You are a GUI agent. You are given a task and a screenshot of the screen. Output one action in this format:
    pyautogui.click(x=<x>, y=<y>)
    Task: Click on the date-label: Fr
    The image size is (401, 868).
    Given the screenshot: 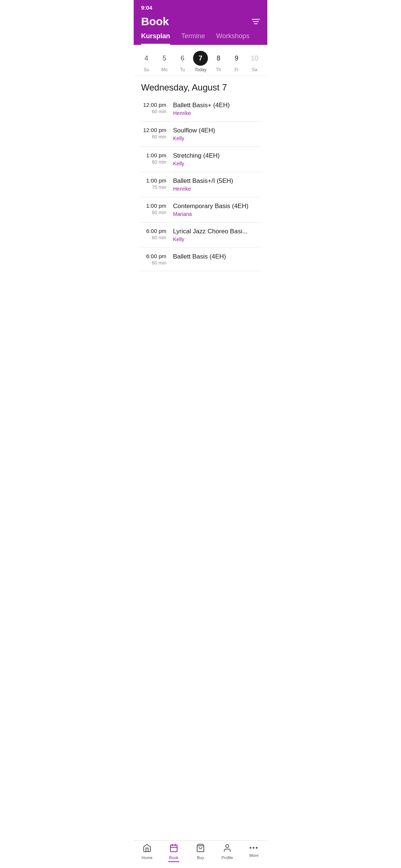 What is the action you would take?
    pyautogui.click(x=236, y=70)
    